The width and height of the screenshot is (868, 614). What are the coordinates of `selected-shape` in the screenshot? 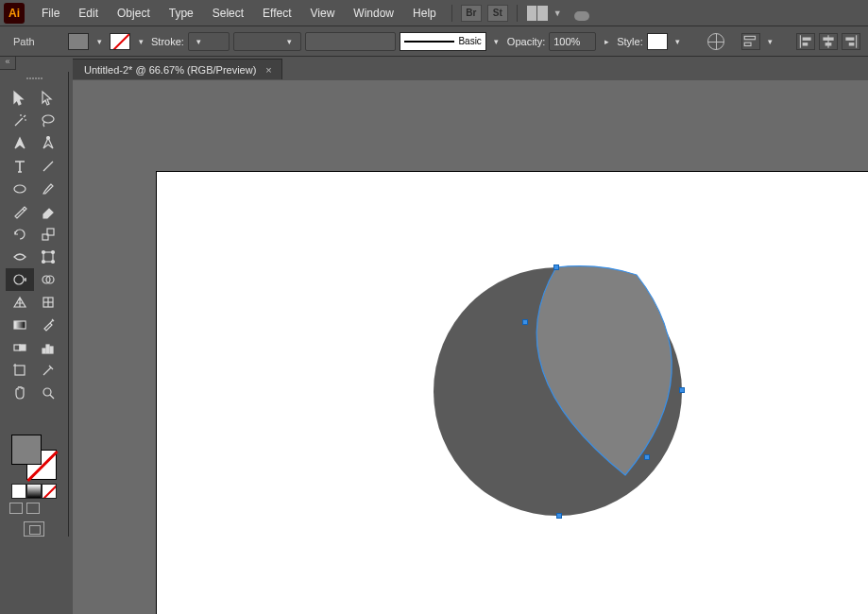 It's located at (604, 373).